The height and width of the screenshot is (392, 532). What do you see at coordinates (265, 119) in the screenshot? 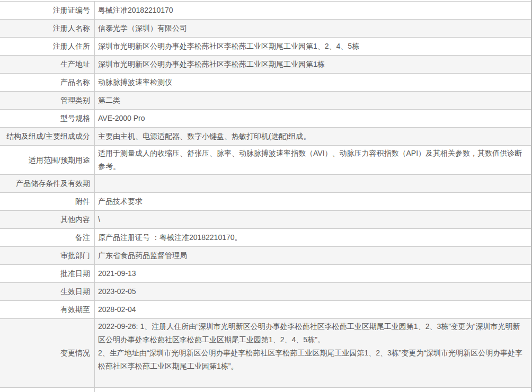
I see `row-model-spec: 型号规格 AVE-2000 Pro` at bounding box center [265, 119].